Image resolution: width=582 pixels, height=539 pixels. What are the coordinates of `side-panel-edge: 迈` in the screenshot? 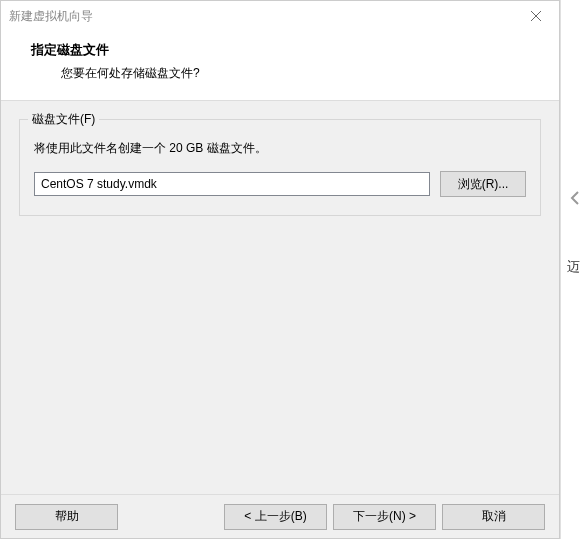 It's located at (571, 270).